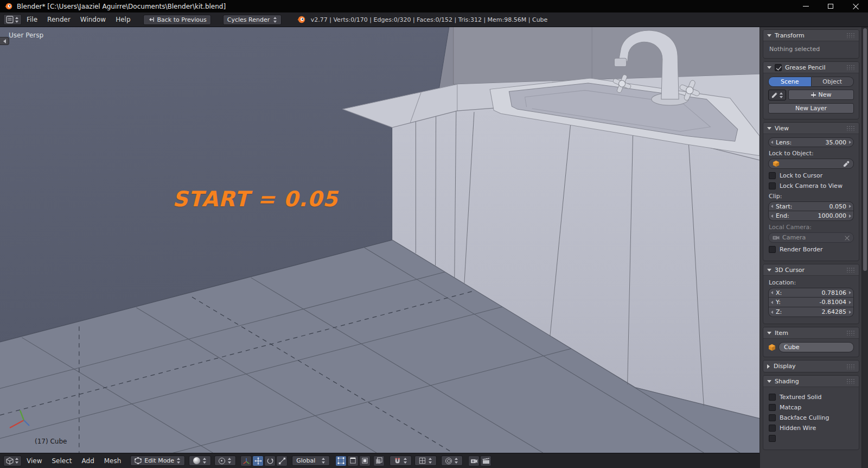 This screenshot has height=468, width=868. What do you see at coordinates (833, 81) in the screenshot?
I see `tab-object: Object` at bounding box center [833, 81].